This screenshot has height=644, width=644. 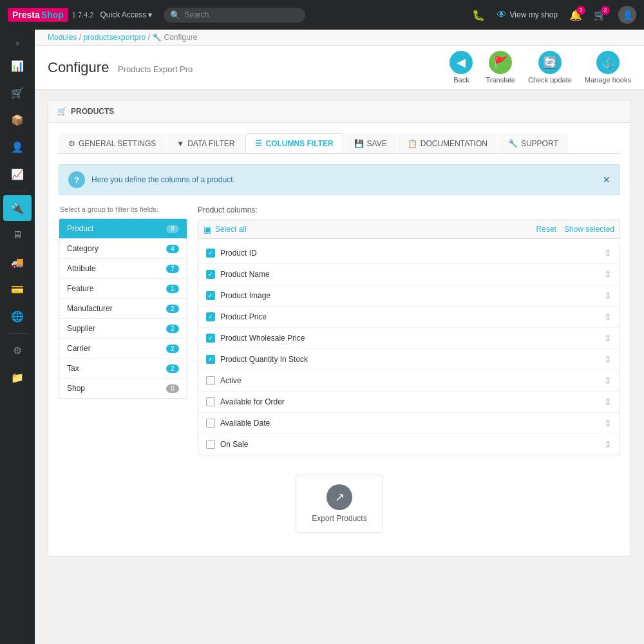 What do you see at coordinates (409, 402) in the screenshot?
I see `col-item-available-order: Available for Order ⇕` at bounding box center [409, 402].